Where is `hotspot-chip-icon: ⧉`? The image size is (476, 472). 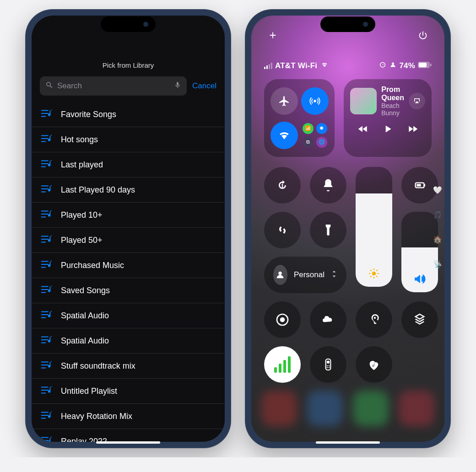
hotspot-chip-icon: ⧉ is located at coordinates (308, 142).